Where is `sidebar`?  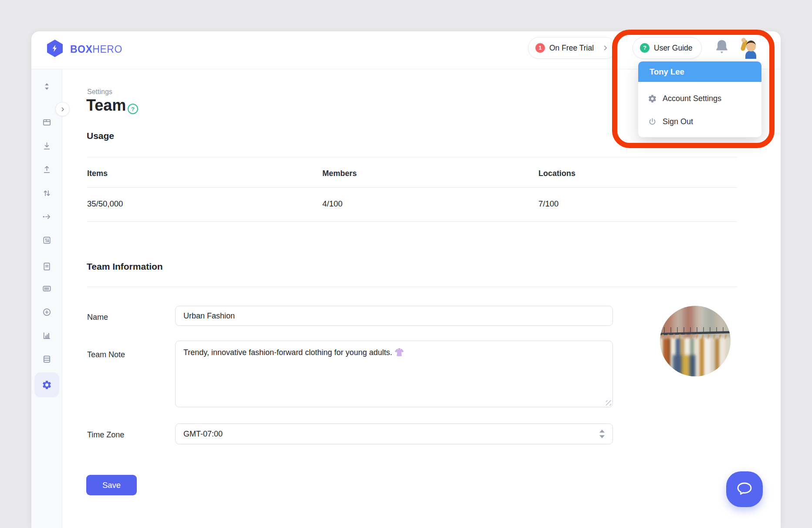 sidebar is located at coordinates (47, 299).